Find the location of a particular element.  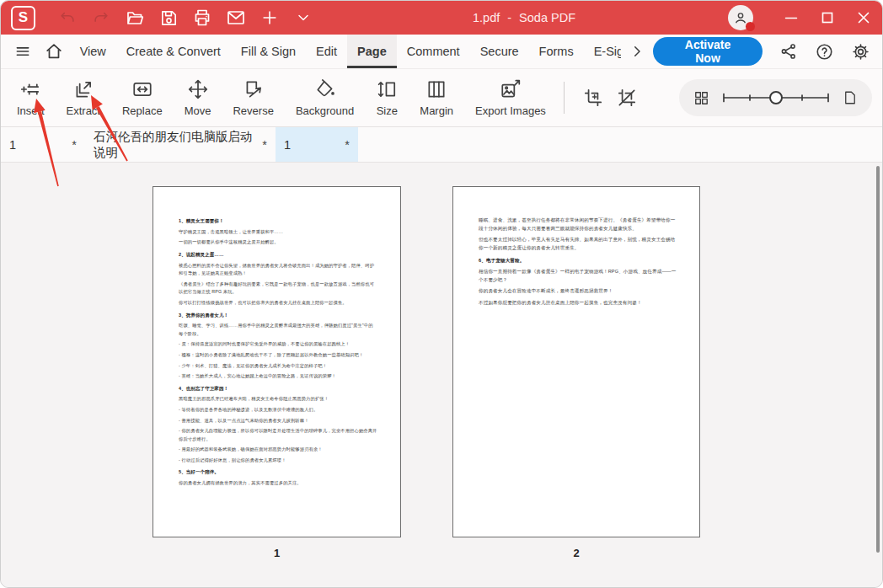

pdf-paragraph: - 你的勇者女儿自理能力极强，所以你可以随时走开处理生活中的琐碎事儿，完全不用担… is located at coordinates (278, 435).